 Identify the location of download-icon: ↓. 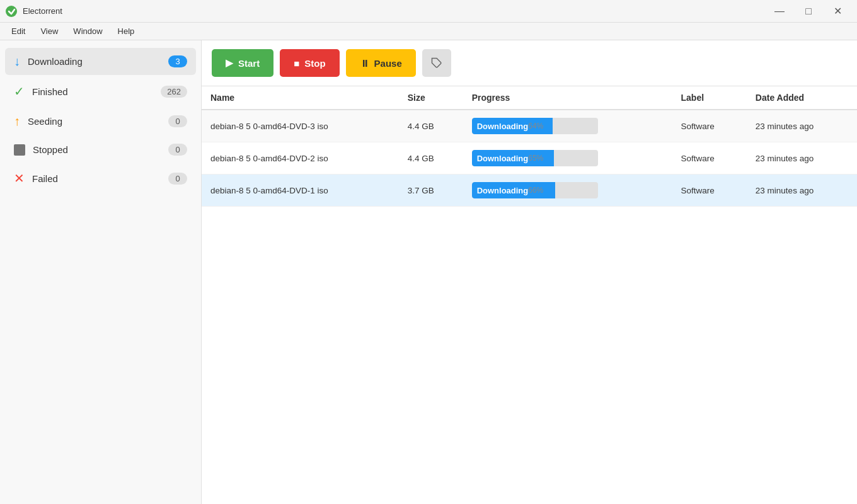
(17, 62).